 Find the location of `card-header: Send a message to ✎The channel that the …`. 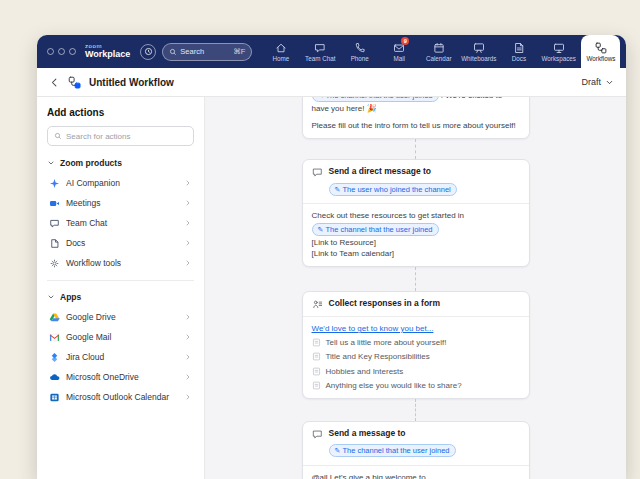

card-header: Send a message to ✎The channel that the … is located at coordinates (416, 444).